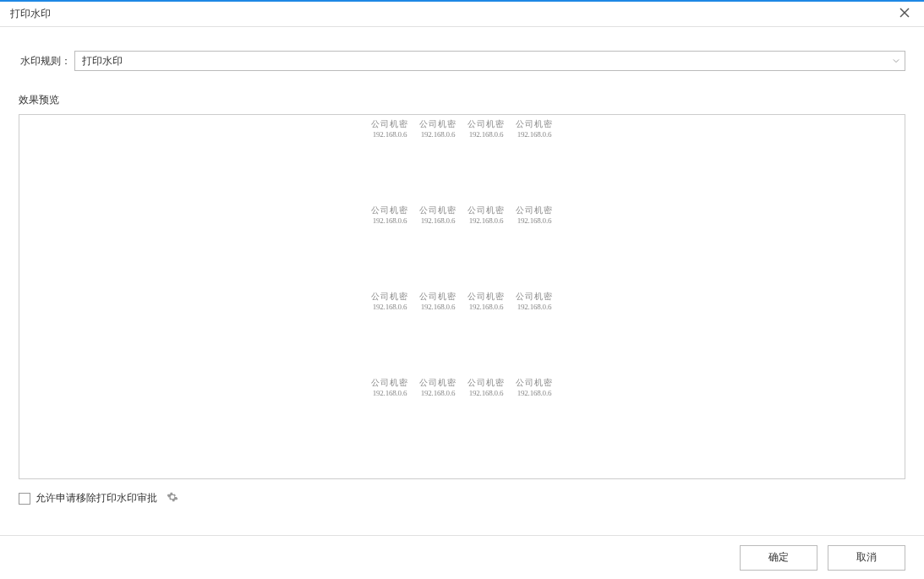 The width and height of the screenshot is (924, 579). Describe the element at coordinates (462, 499) in the screenshot. I see `approval-row: 允许申请移除打印水印审批` at that location.